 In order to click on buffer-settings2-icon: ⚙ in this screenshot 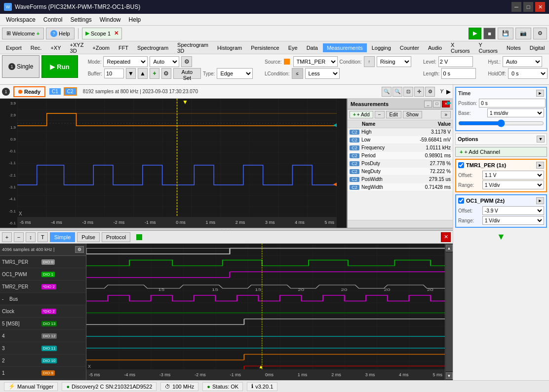, I will do `click(166, 73)`.